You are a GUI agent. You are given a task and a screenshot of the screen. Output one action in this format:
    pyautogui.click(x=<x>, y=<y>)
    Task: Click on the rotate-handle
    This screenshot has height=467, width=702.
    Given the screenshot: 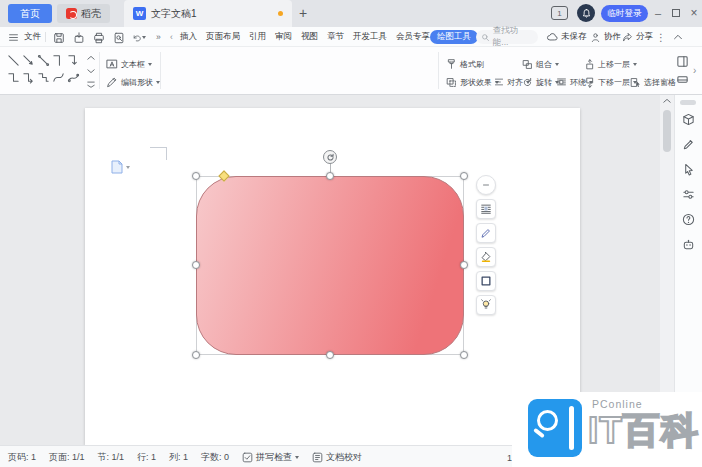 What is the action you would take?
    pyautogui.click(x=330, y=157)
    